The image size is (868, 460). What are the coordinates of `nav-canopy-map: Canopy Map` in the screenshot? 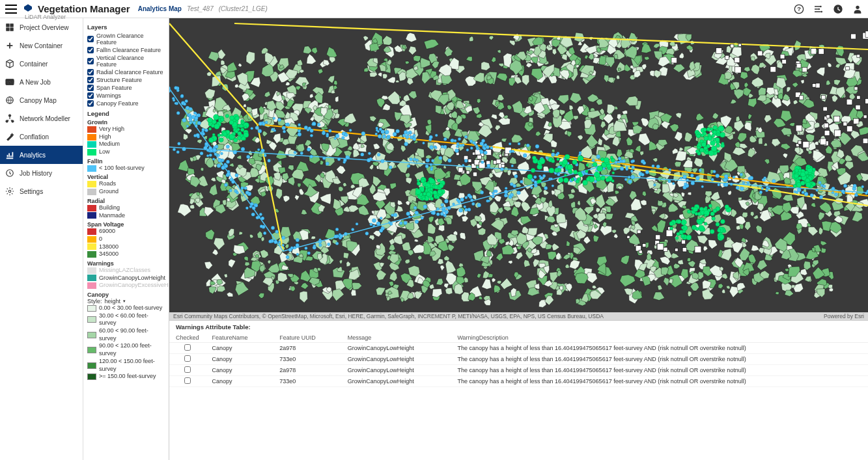 It's located at (42, 100).